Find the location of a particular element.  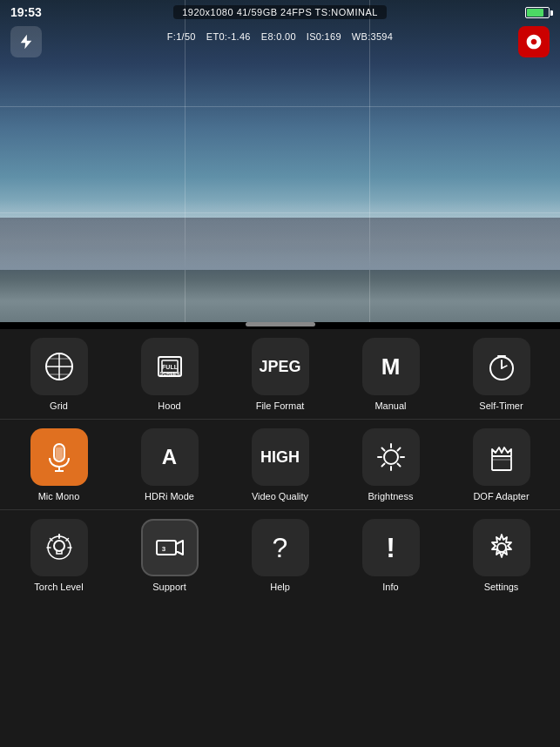

icon-row-2: Mic Mono A HDRi Mode HIGH Video Quality is located at coordinates (280, 465).